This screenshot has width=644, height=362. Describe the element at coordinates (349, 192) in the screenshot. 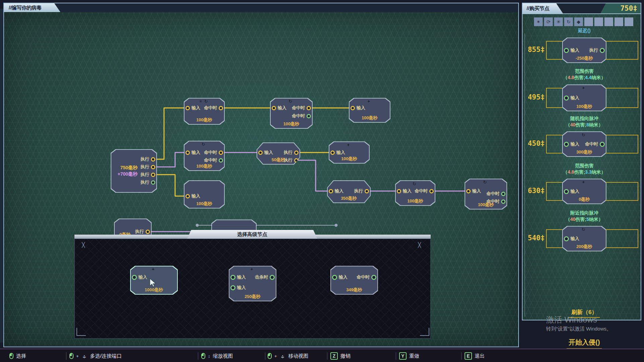

I see `traverse-node: 遍历（3）输入执行350毫秒` at that location.